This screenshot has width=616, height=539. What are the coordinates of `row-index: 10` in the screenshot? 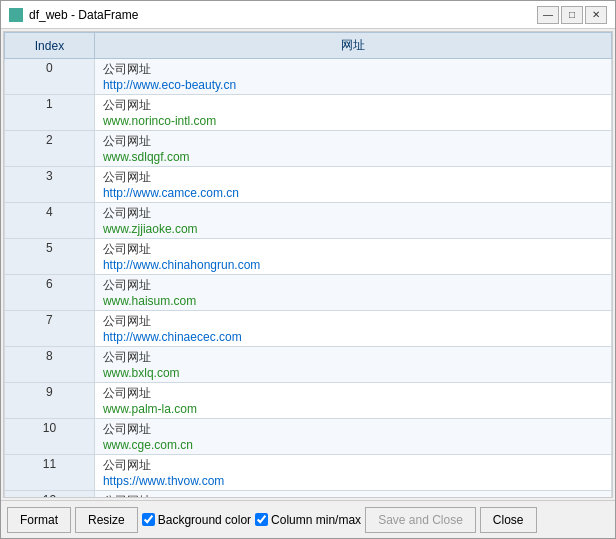 It's located at (50, 437).